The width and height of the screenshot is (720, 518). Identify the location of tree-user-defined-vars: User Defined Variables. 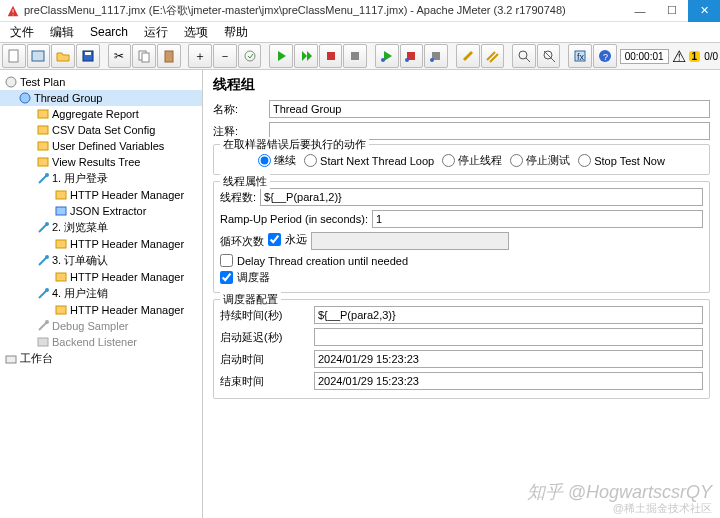
(101, 146).